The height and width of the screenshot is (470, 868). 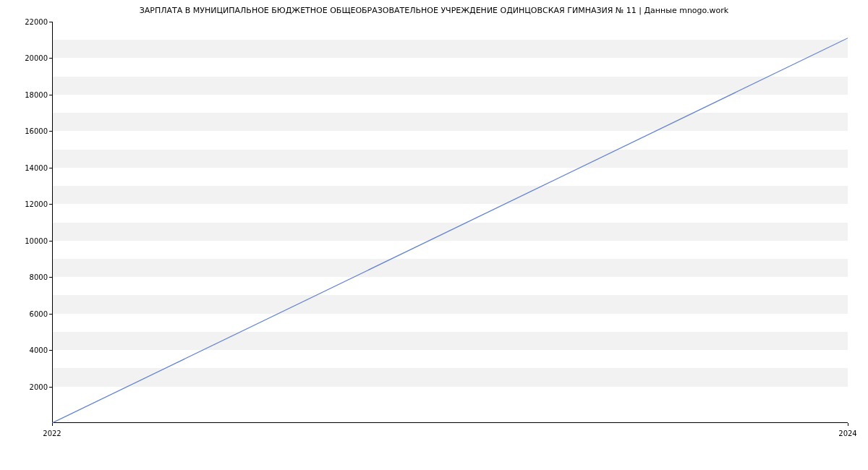 What do you see at coordinates (52, 434) in the screenshot?
I see `x-tick-label: 2022` at bounding box center [52, 434].